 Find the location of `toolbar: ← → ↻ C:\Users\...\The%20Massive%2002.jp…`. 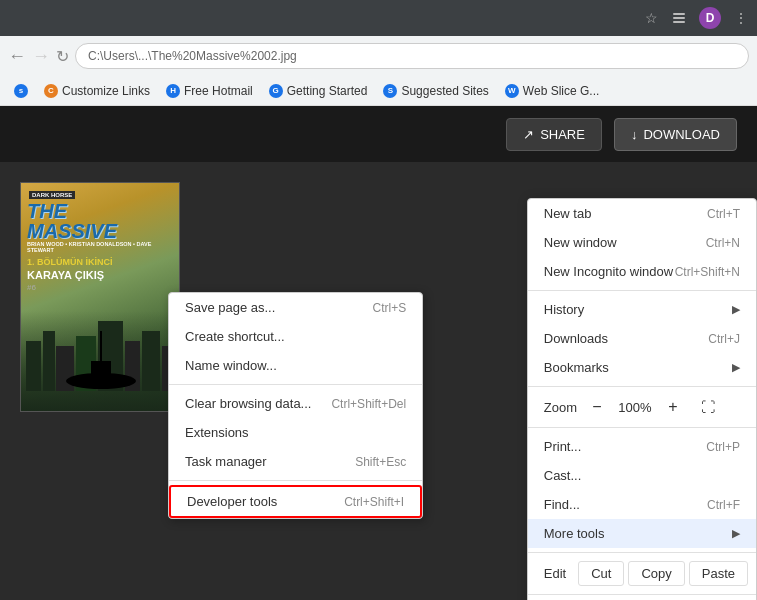

toolbar: ← → ↻ C:\Users\...\The%20Massive%2002.jp… is located at coordinates (378, 56).